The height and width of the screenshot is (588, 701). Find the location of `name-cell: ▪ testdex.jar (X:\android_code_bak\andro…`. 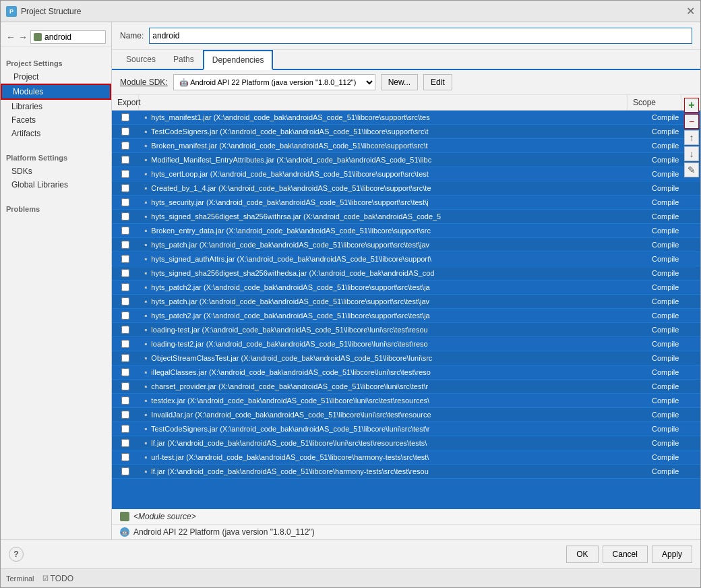

name-cell: ▪ testdex.jar (X:\android_code_bak\andro… is located at coordinates (392, 401).